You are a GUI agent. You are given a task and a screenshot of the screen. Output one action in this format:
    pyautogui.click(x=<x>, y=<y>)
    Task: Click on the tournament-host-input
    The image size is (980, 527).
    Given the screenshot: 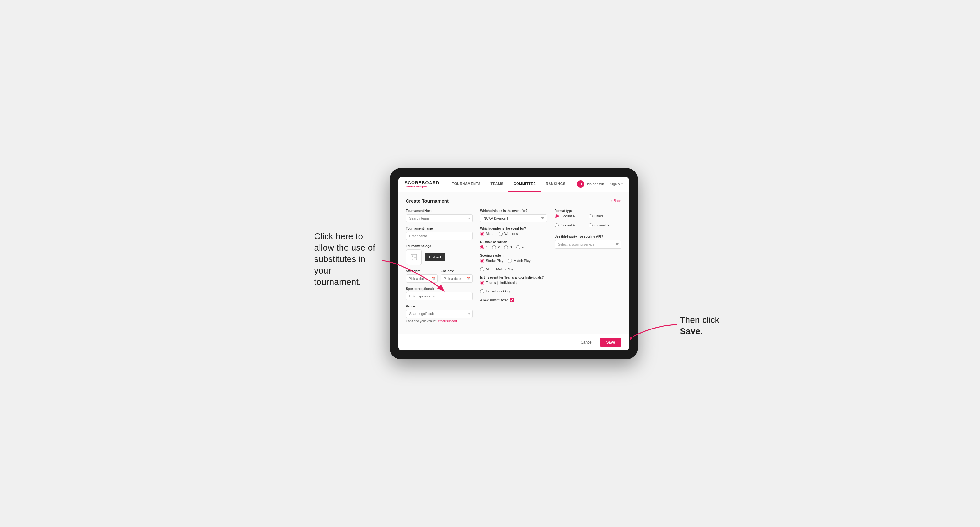 What is the action you would take?
    pyautogui.click(x=439, y=218)
    